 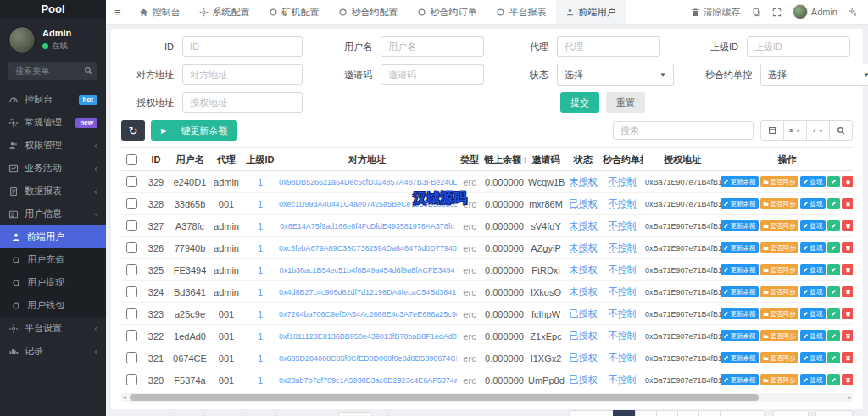 I want to click on sidebar-item-front-users: 前端用户, so click(x=53, y=237).